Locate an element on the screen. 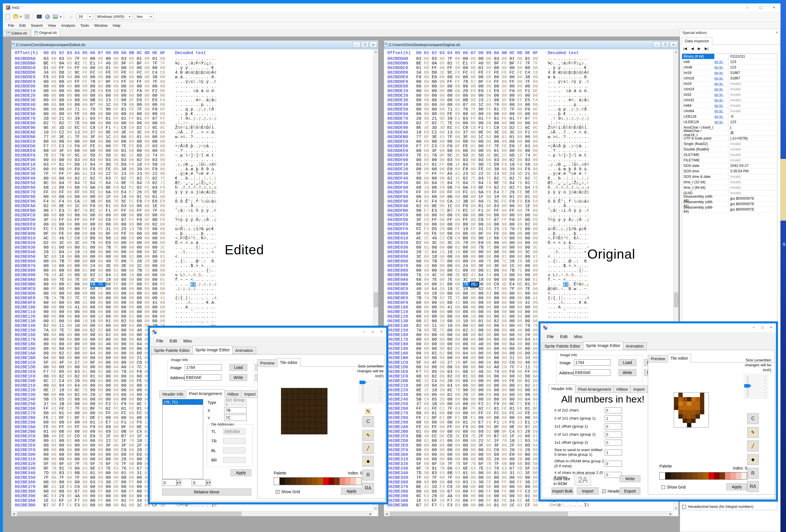  hex-byte: 4A is located at coordinates (451, 496).